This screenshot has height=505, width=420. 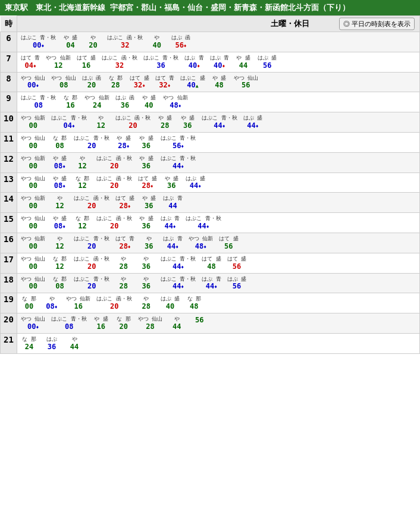 What do you see at coordinates (267, 65) in the screenshot?
I see `train-time: 56` at bounding box center [267, 65].